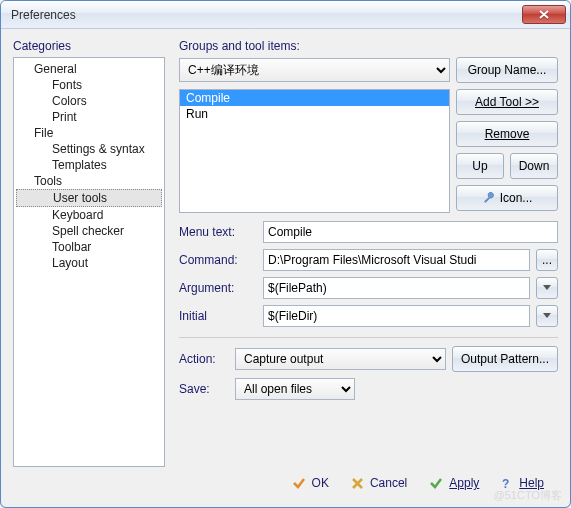  I want to click on tree-node-spell-checker: Spell checker, so click(89, 231).